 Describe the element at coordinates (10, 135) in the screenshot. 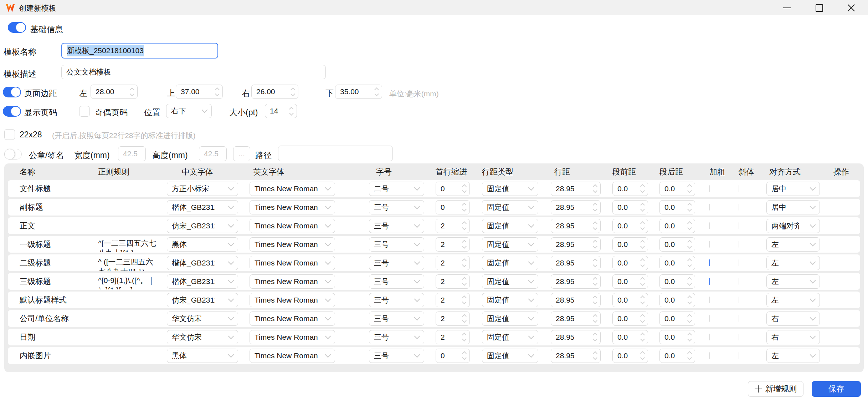

I see `grid-2228-checkbox` at that location.